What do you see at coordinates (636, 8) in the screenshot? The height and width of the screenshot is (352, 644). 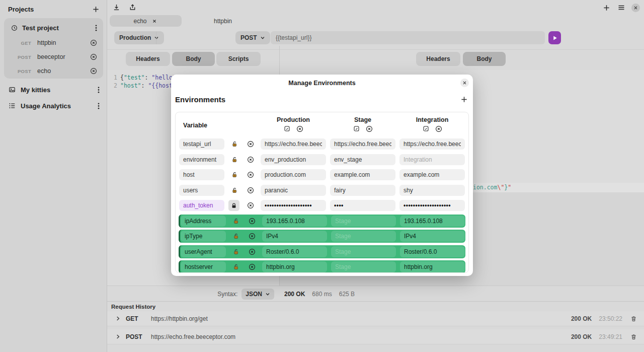 I see `close-app-icon` at bounding box center [636, 8].